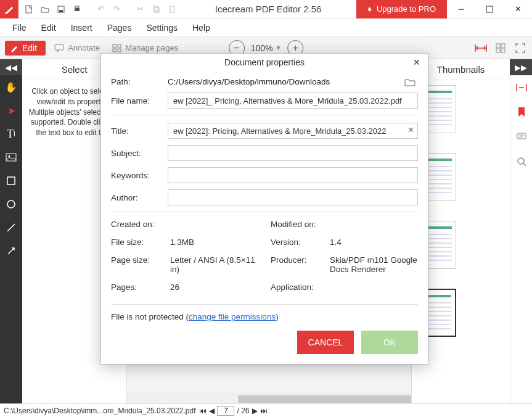 The width and height of the screenshot is (532, 417). I want to click on protection-prefix: File is not protected (, so click(150, 317).